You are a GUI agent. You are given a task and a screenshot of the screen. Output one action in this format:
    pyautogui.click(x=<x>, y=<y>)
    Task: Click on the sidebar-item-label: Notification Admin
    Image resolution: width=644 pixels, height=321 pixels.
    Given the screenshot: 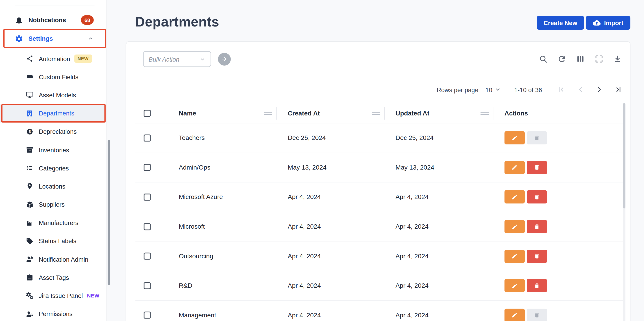 What is the action you would take?
    pyautogui.click(x=64, y=259)
    